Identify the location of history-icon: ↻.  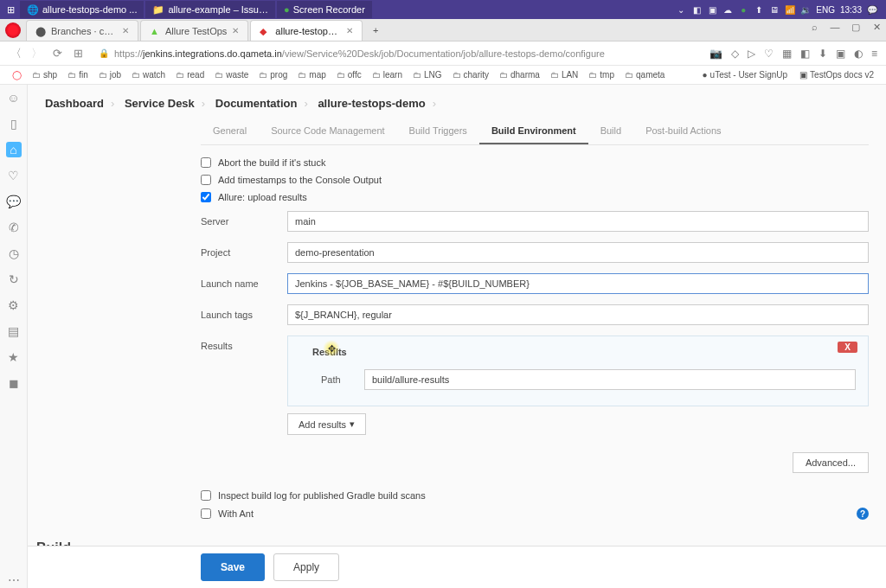
(14, 279).